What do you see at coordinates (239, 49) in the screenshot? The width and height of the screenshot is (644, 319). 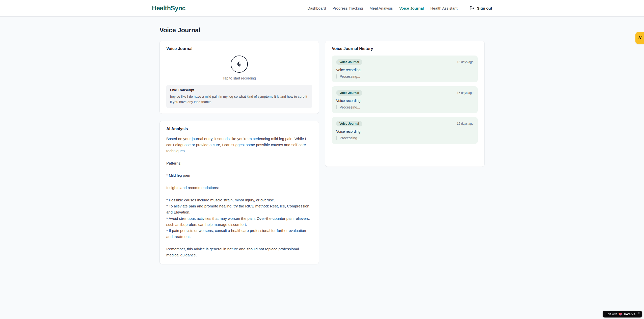 I see `recorder-card-title: Voice Journal` at bounding box center [239, 49].